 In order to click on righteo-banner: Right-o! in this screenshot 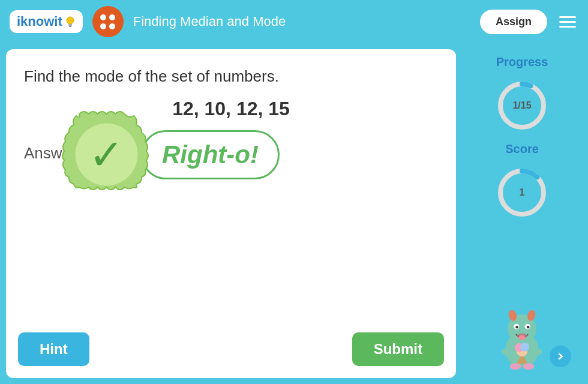, I will do `click(210, 155)`.